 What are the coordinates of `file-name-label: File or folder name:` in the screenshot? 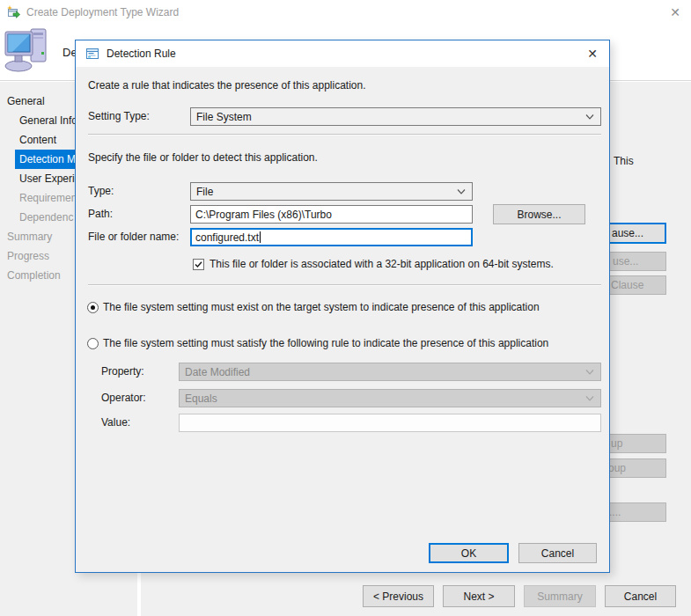 It's located at (134, 238).